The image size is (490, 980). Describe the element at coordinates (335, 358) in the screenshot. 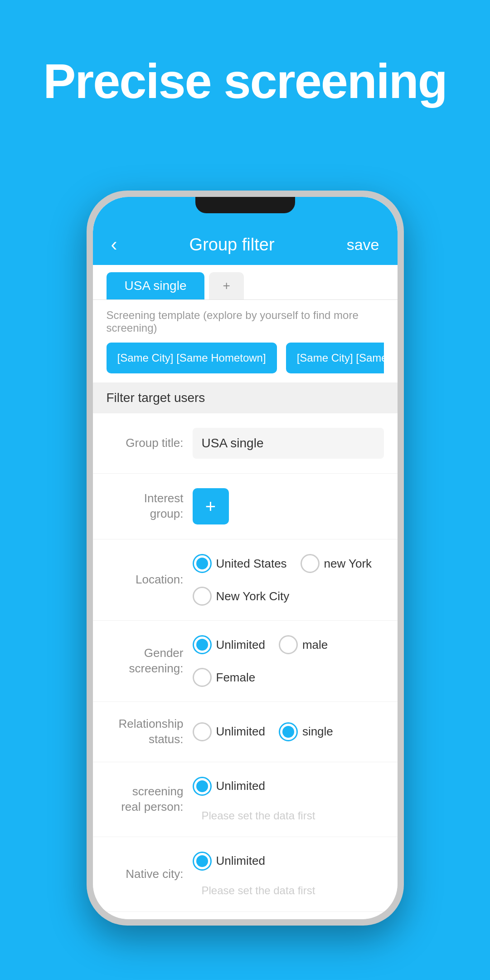

I see `template-btn-2: [Same City] [Same Hometown] [Same...` at that location.